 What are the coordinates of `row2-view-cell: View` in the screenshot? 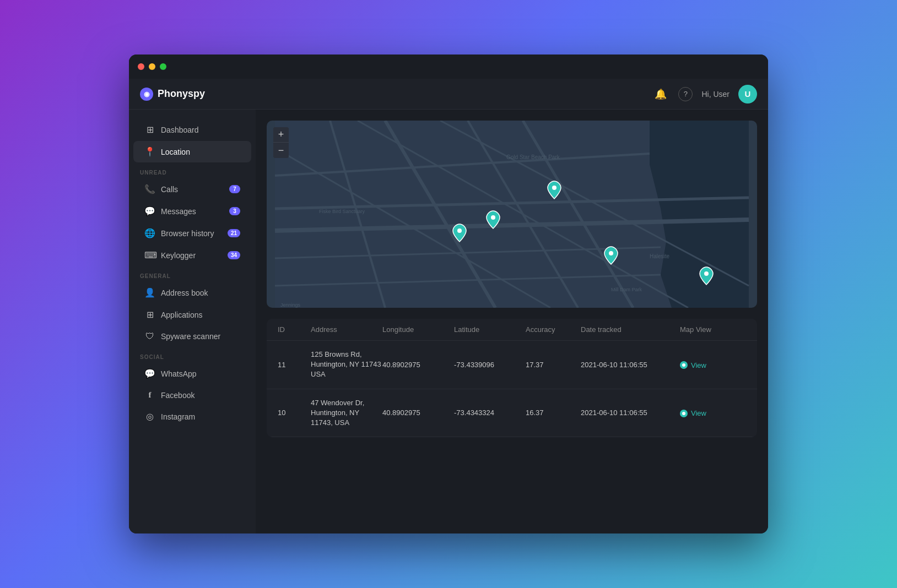 It's located at (713, 413).